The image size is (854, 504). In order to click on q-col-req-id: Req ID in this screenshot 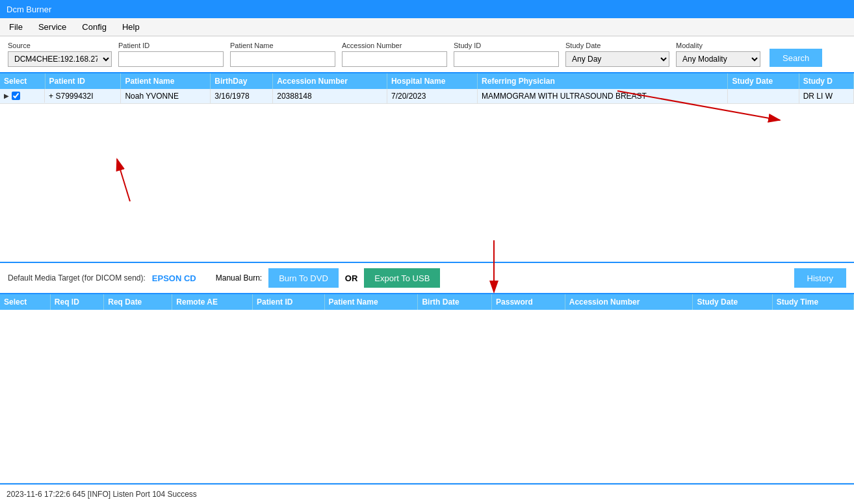, I will do `click(77, 302)`.